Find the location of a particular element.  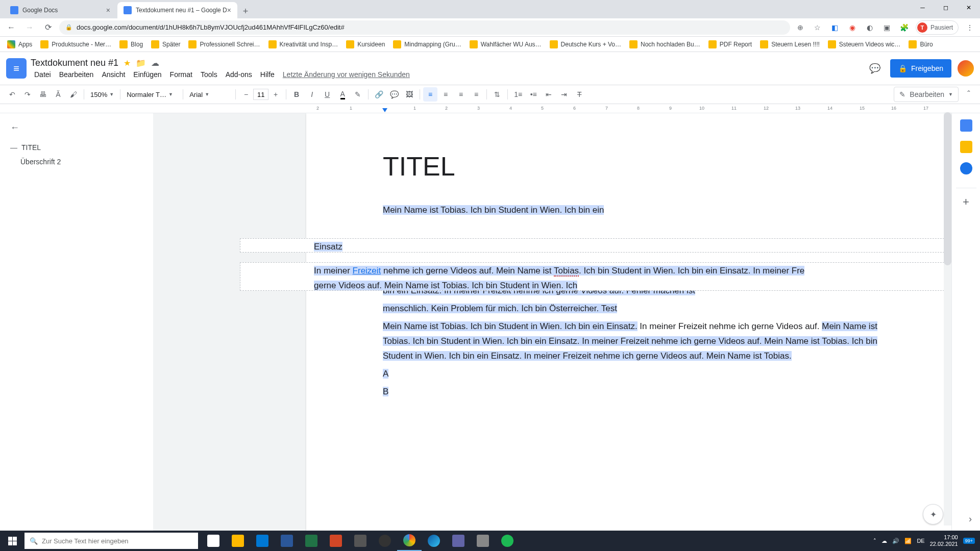

underline-button: U is located at coordinates (327, 94).